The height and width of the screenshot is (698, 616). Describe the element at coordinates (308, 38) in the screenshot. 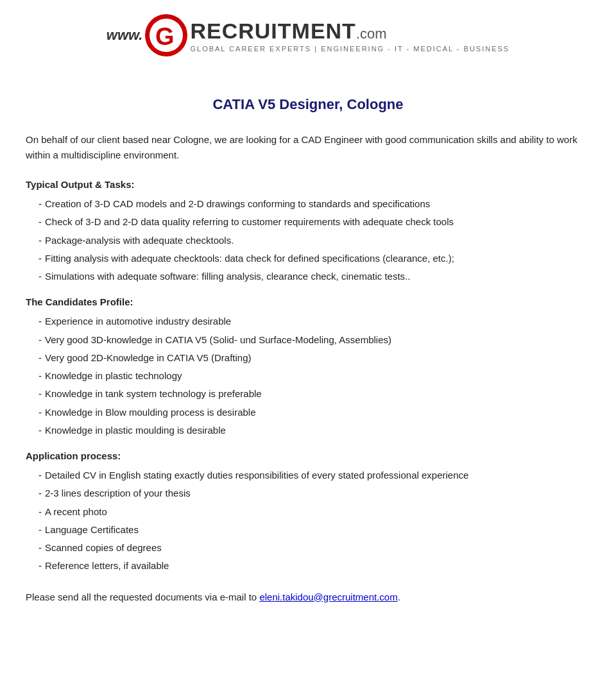

I see `header: www. G RECRUITMENT.com GLOBAL CAREER EXP…` at that location.